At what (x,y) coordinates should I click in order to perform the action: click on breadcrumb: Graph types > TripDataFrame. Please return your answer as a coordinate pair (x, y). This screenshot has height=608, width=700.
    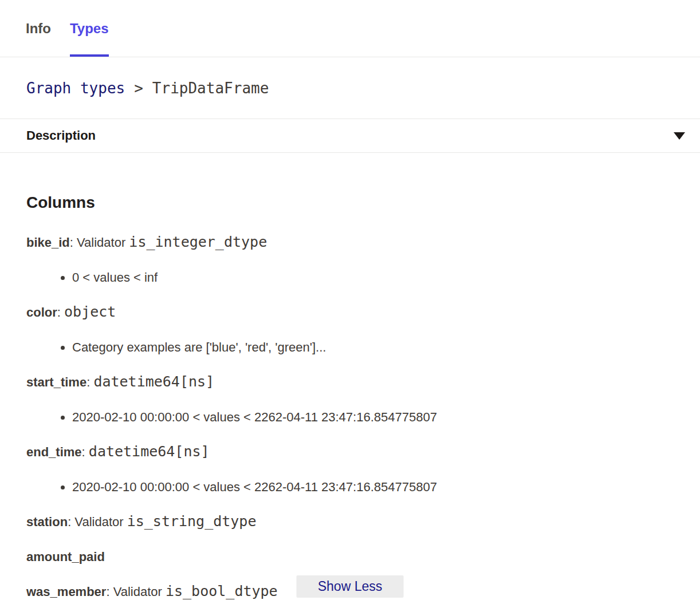
    Looking at the image, I should click on (350, 88).